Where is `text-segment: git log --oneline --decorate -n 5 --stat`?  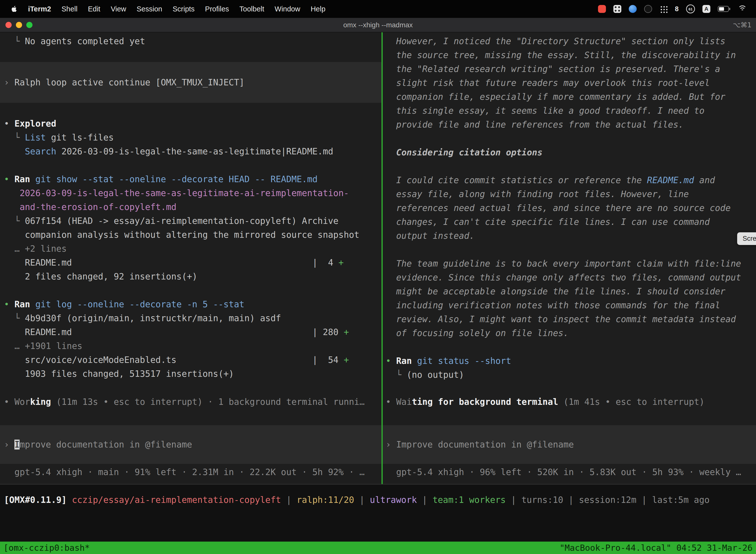 text-segment: git log --oneline --decorate -n 5 --stat is located at coordinates (140, 304).